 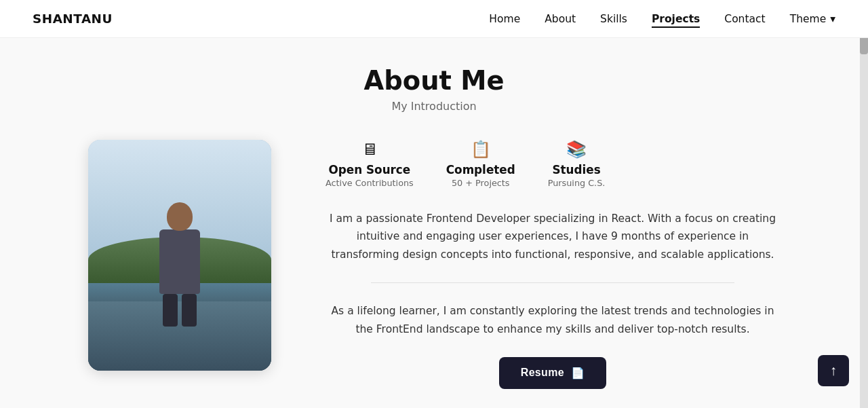 What do you see at coordinates (180, 263) in the screenshot?
I see `person-silhouette` at bounding box center [180, 263].